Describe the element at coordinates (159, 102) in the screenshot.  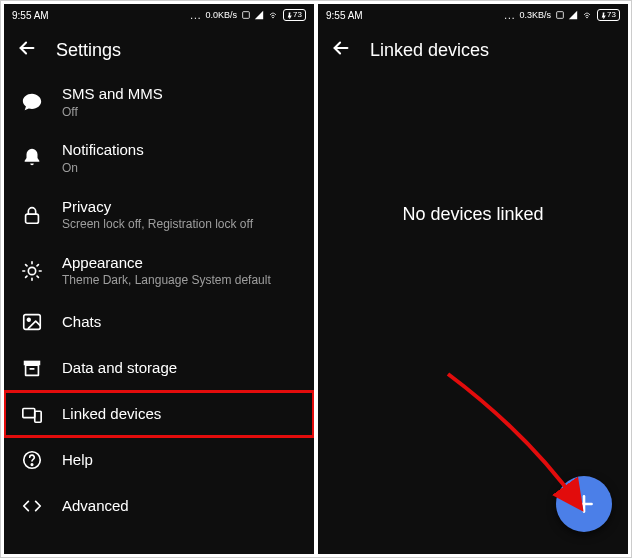
I see `settings-row-chat: SMS and MMSOff` at that location.